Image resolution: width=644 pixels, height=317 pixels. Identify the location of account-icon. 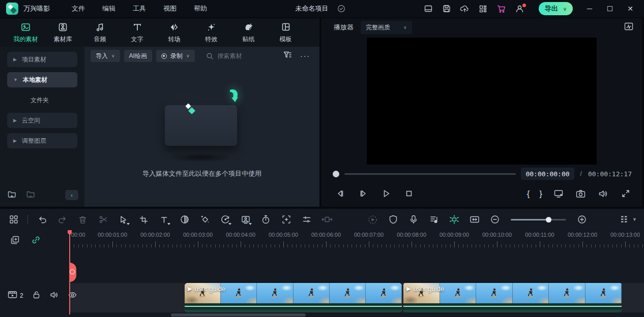
(520, 9).